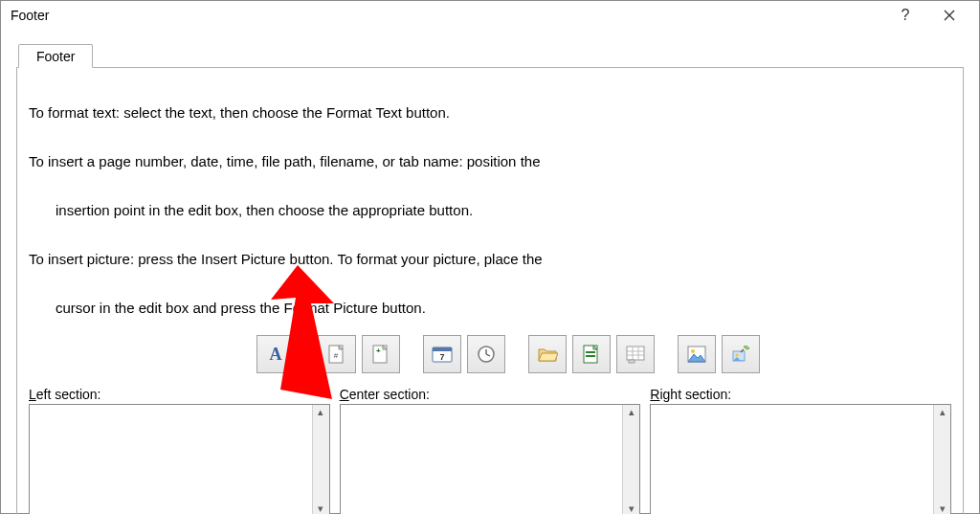 This screenshot has height=514, width=980. Describe the element at coordinates (490, 450) in the screenshot. I see `center-section: Center section: ▴ ▾` at that location.